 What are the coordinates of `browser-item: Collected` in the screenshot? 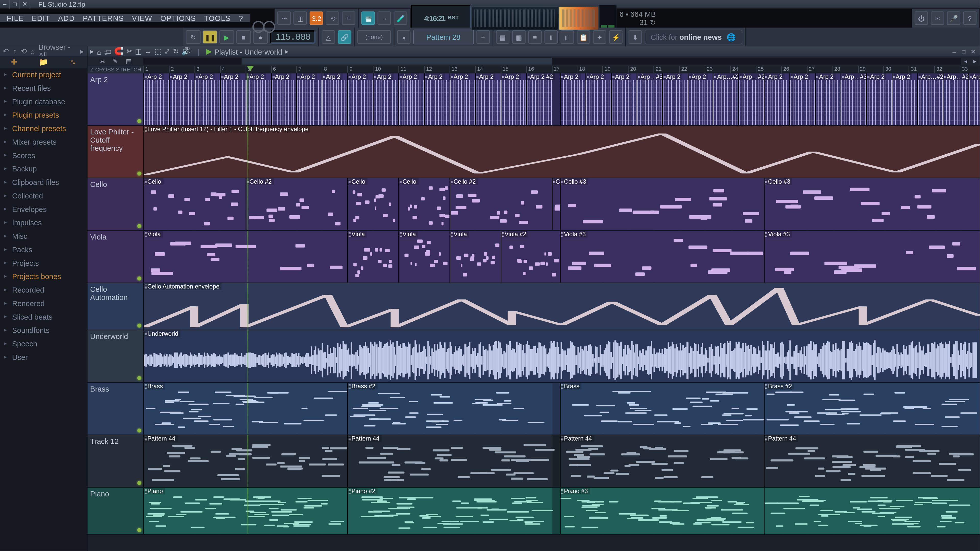 It's located at (43, 196).